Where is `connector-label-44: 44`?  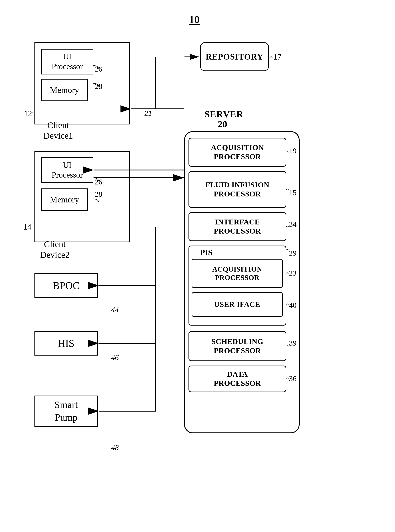
connector-label-44: 44 is located at coordinates (115, 310).